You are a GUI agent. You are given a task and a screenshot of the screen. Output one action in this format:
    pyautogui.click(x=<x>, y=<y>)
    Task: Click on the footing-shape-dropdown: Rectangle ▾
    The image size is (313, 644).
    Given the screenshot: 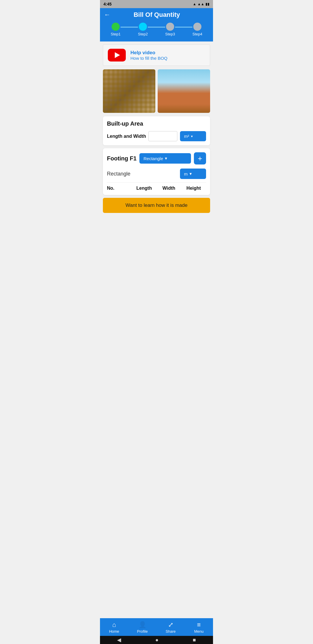 What is the action you would take?
    pyautogui.click(x=165, y=158)
    